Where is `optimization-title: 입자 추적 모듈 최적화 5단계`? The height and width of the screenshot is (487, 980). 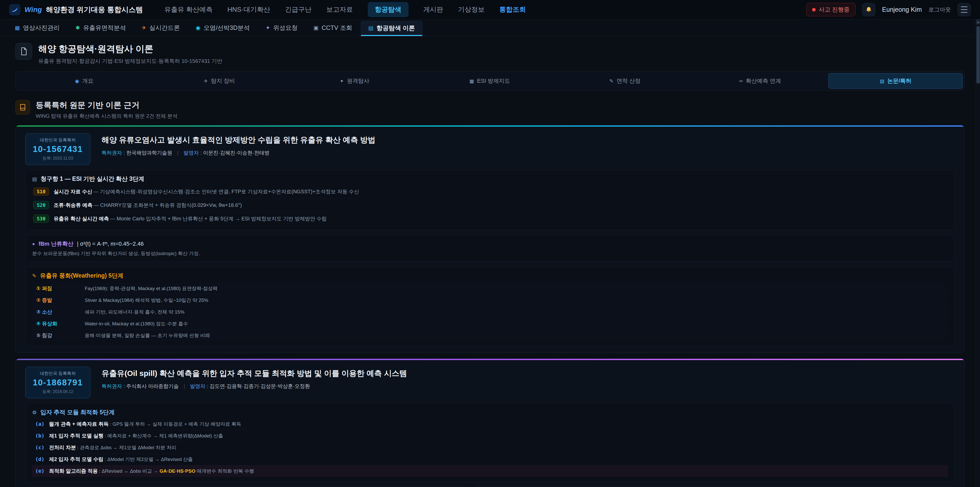 optimization-title: 입자 추적 모듈 최적화 5단계 is located at coordinates (78, 412).